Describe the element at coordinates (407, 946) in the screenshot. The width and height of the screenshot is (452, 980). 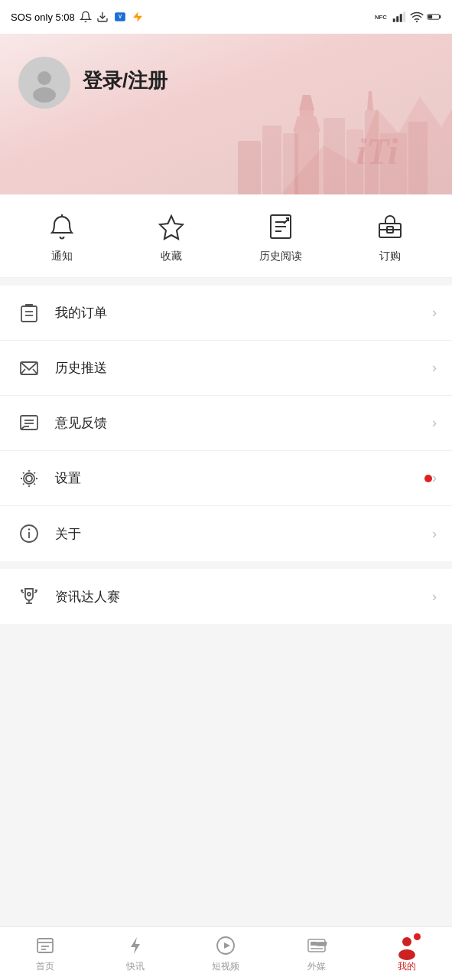
I see `person-icon` at that location.